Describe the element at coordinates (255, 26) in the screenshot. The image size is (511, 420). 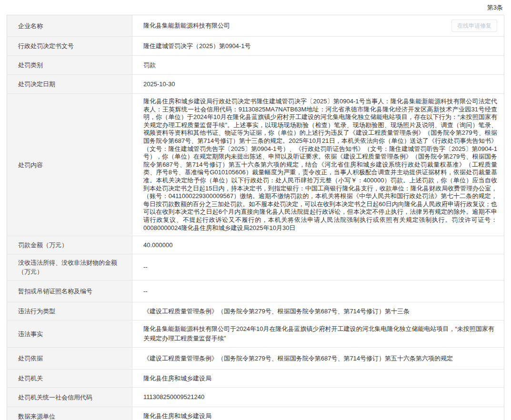
I see `table-row-company-name: 企业名称 隆化县集能新能源科技有限公司 在线申请修复` at that location.